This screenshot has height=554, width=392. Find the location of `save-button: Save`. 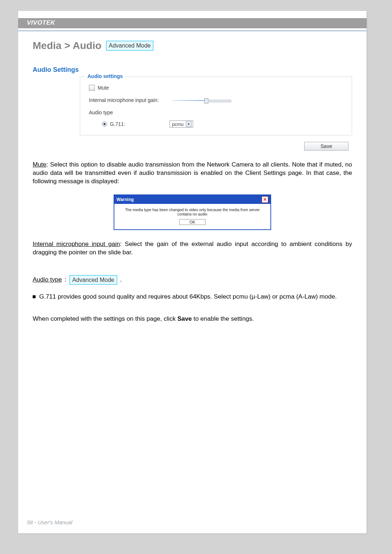

save-button: Save is located at coordinates (326, 146).